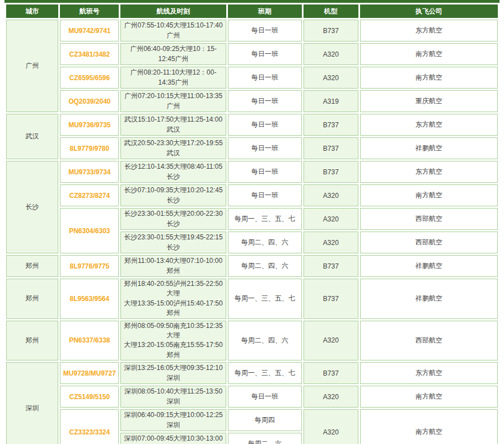 This screenshot has height=444, width=504. What do you see at coordinates (173, 30) in the screenshot?
I see `route-cell: 广州07:55-10:45大理15:10-17:40广州` at bounding box center [173, 30].